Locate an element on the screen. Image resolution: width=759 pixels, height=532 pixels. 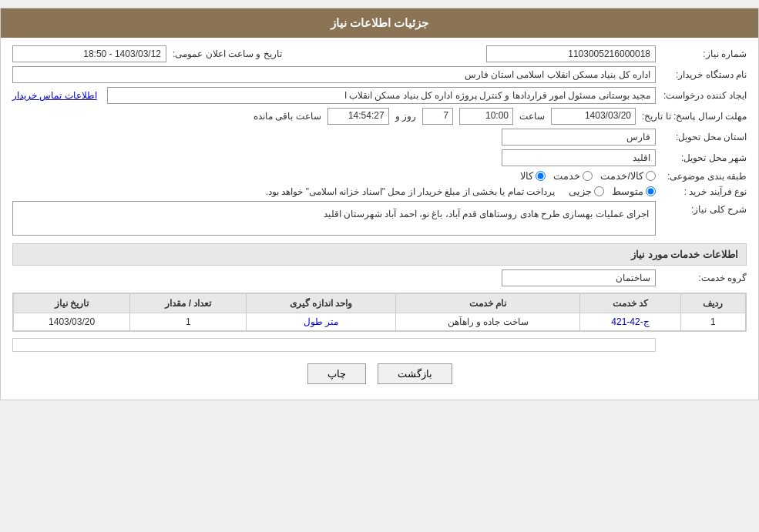
cell-2: ساخت جاده و راهآهن is located at coordinates (487, 322).